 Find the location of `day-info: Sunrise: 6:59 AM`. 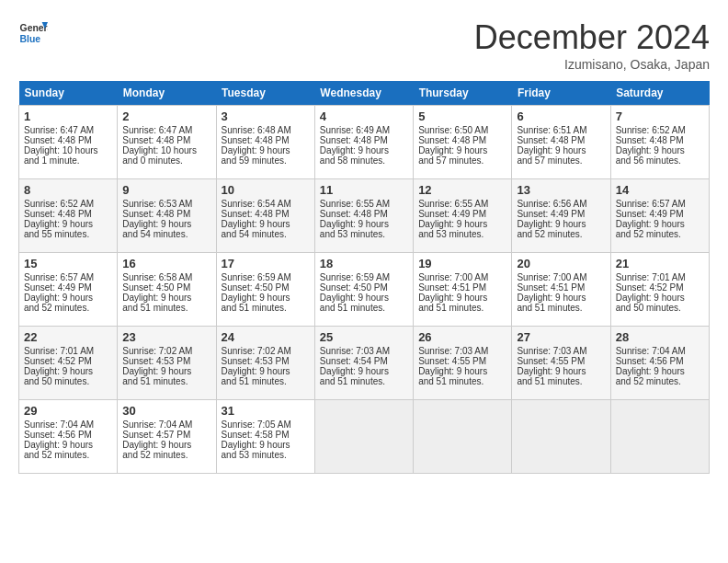

day-info: Sunrise: 6:59 AM is located at coordinates (364, 278).